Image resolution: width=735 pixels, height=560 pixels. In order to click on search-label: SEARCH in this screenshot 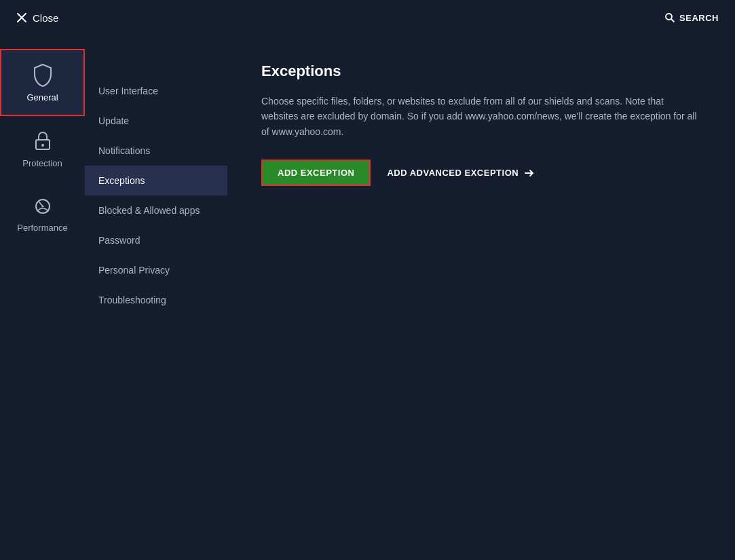, I will do `click(699, 18)`.